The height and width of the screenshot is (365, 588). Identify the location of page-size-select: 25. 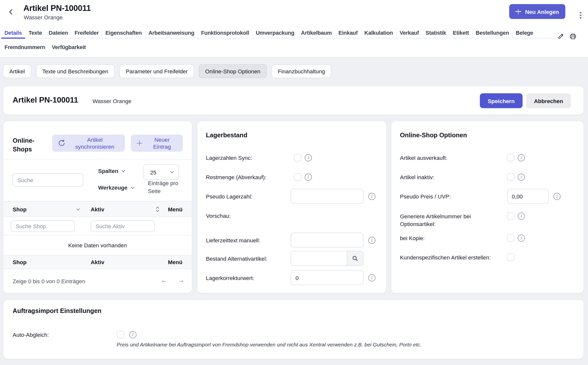
(161, 172).